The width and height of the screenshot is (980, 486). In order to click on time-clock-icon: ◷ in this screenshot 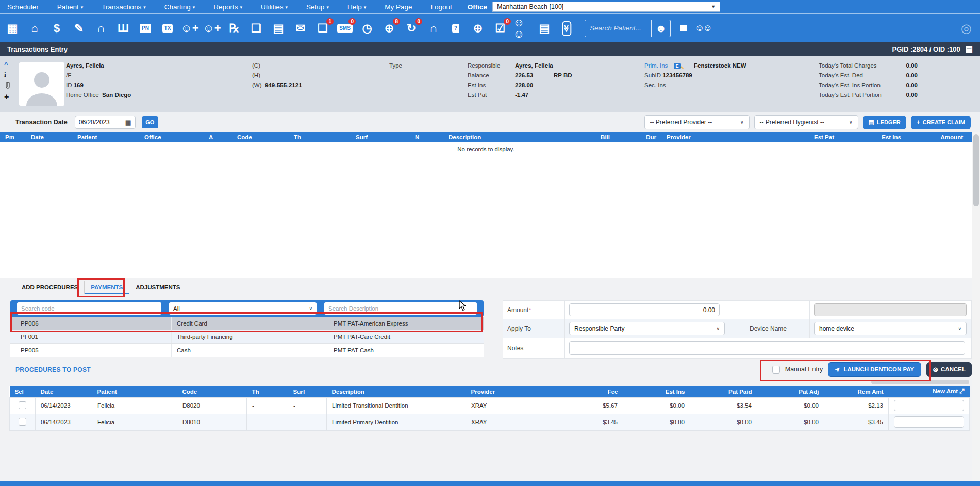, I will do `click(367, 28)`.